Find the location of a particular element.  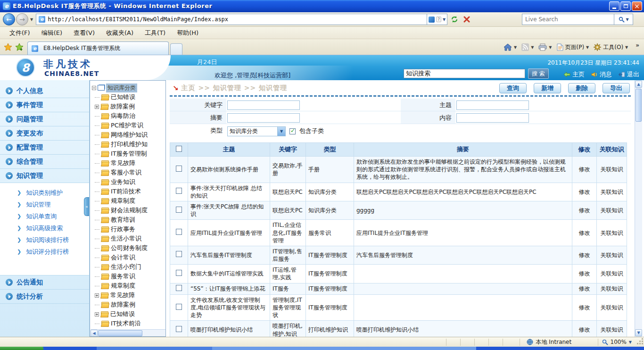

resize-grip is located at coordinates (641, 342).